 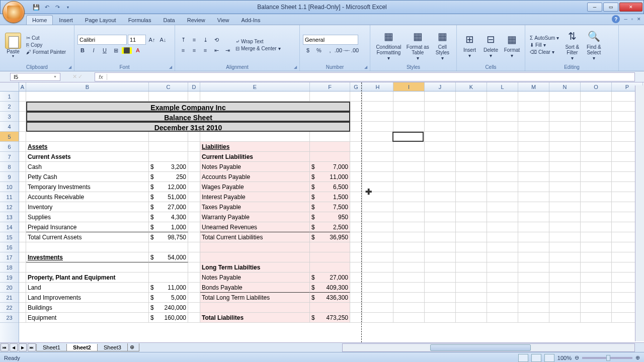 I want to click on tab-review: Review, so click(x=196, y=20).